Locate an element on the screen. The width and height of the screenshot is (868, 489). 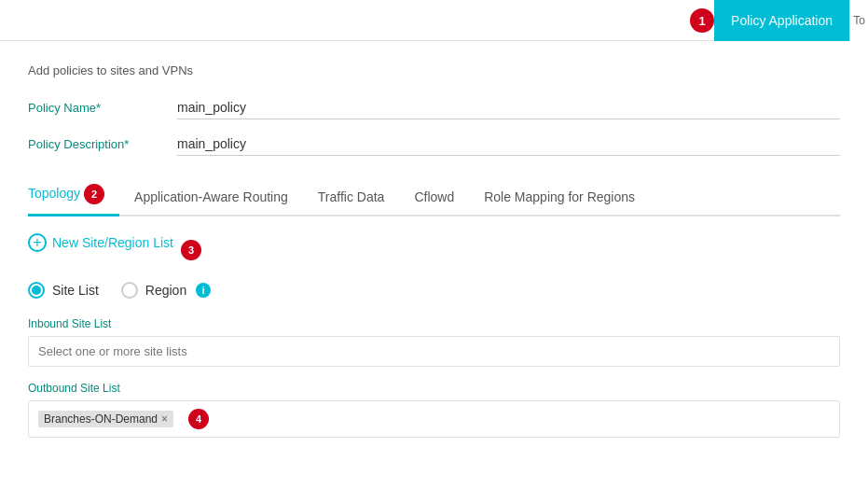
region-info-icon: i is located at coordinates (203, 290).